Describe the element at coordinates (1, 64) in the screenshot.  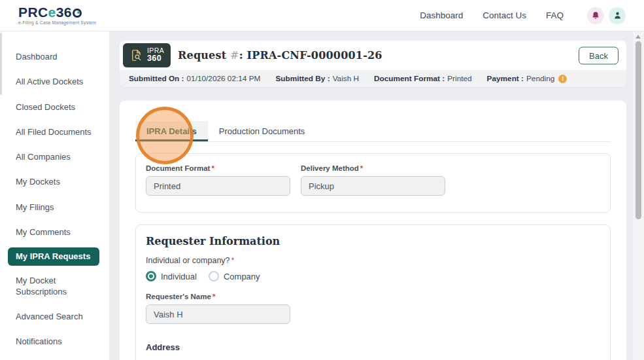
I see `sidebar-scrollbar` at that location.